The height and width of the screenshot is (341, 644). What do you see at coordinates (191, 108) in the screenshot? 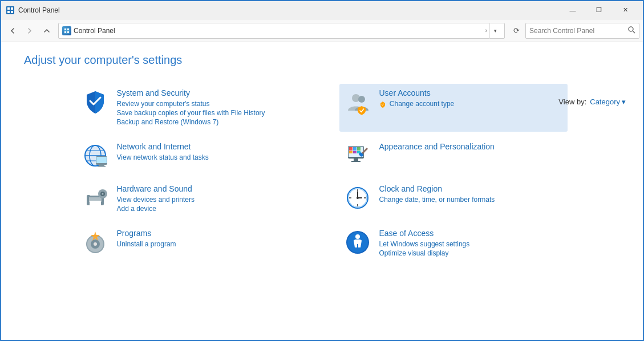
I see `category-system-security: System and Security Review your computer…` at bounding box center [191, 108].